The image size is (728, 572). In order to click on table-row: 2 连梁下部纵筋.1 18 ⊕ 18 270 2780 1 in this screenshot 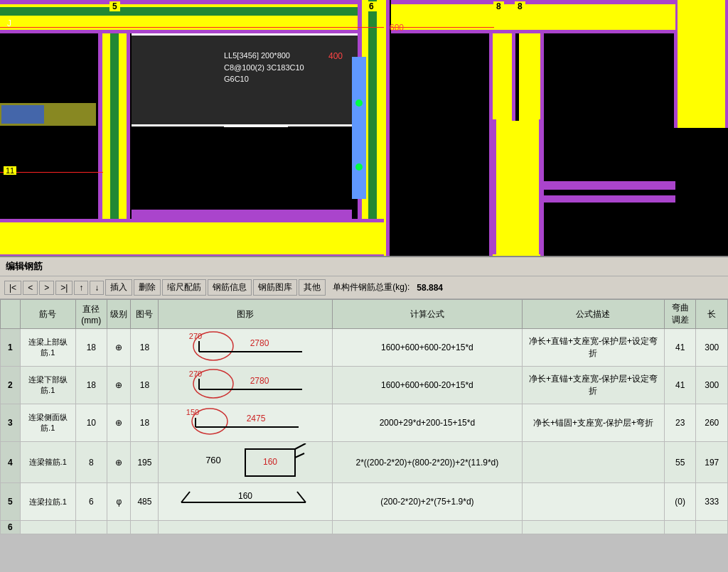, I will do `click(364, 385)`.